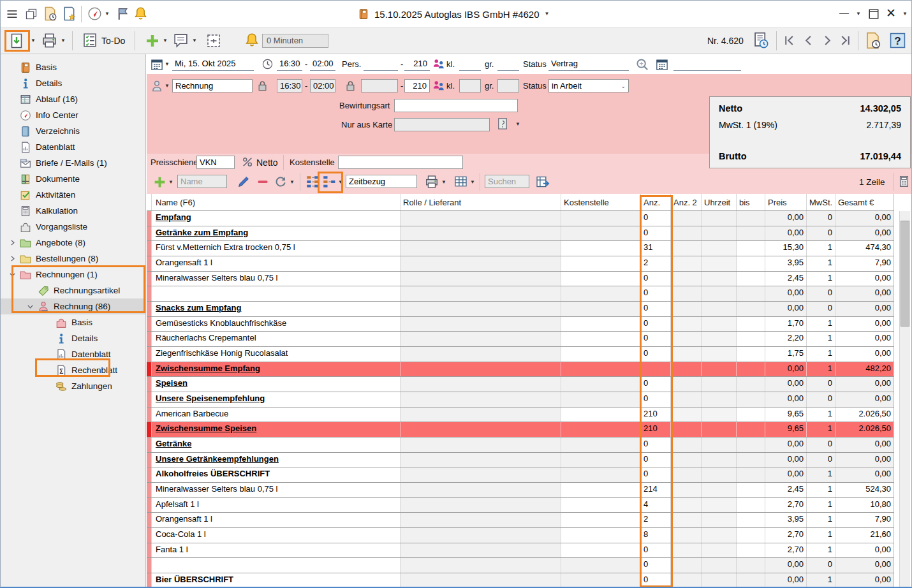 This screenshot has width=912, height=588. I want to click on invoice-pers-to-field: 210, so click(417, 85).